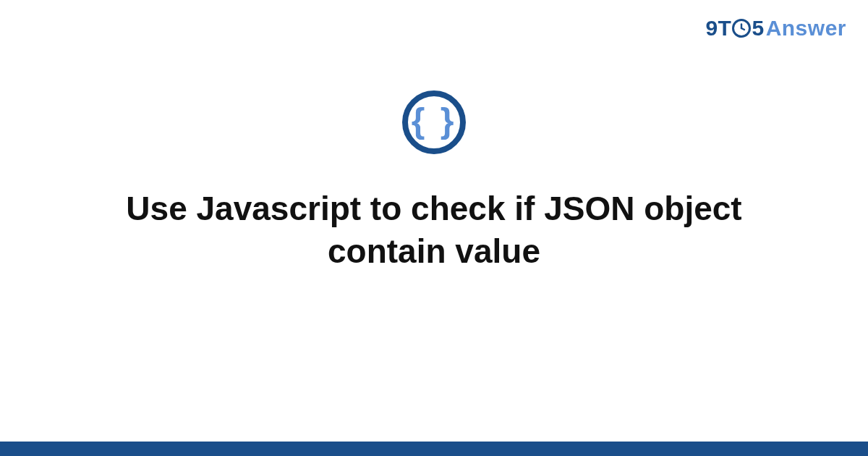  I want to click on logo-nine: 9, so click(712, 28).